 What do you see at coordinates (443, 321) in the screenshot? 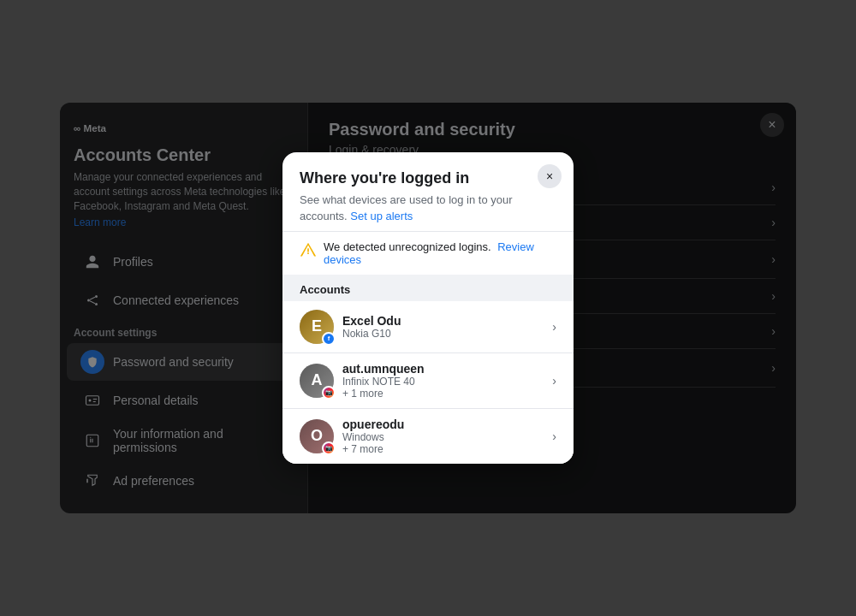
I see `excel-name: Excel Odu` at bounding box center [443, 321].